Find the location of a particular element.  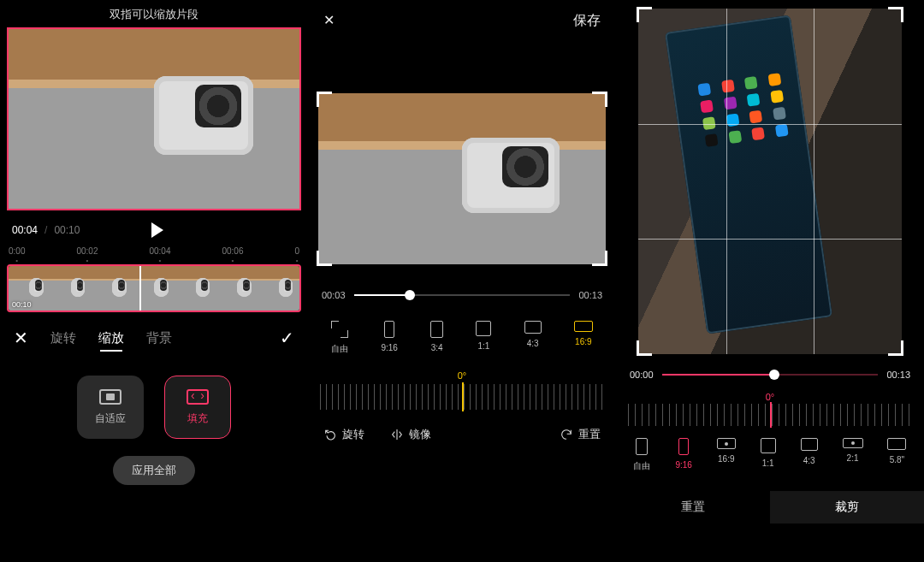

pinch-zoom-hint: 双指可以缩放片段 is located at coordinates (154, 14).